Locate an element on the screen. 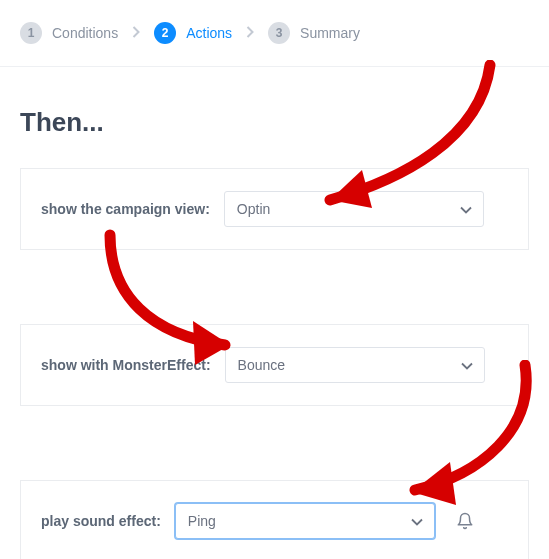 The height and width of the screenshot is (559, 549). action-row-sound-effect: play sound effect: Ping is located at coordinates (274, 520).